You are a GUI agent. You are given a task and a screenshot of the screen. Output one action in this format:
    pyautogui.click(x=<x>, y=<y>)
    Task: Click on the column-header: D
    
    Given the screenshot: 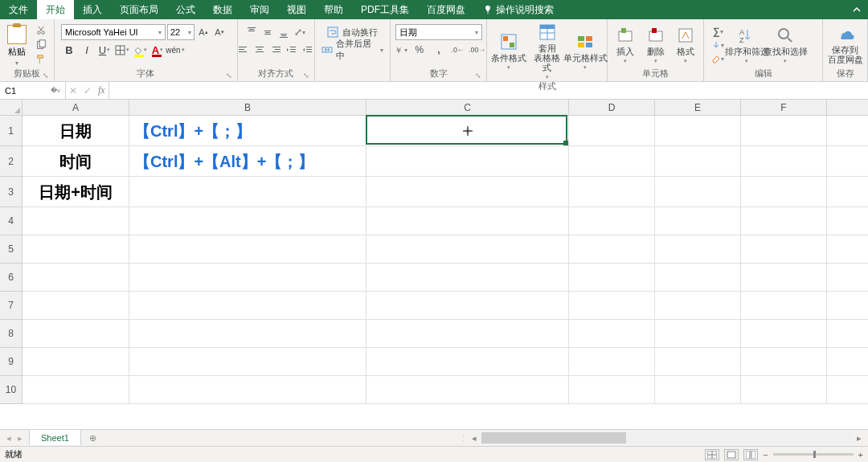 What is the action you would take?
    pyautogui.click(x=612, y=108)
    